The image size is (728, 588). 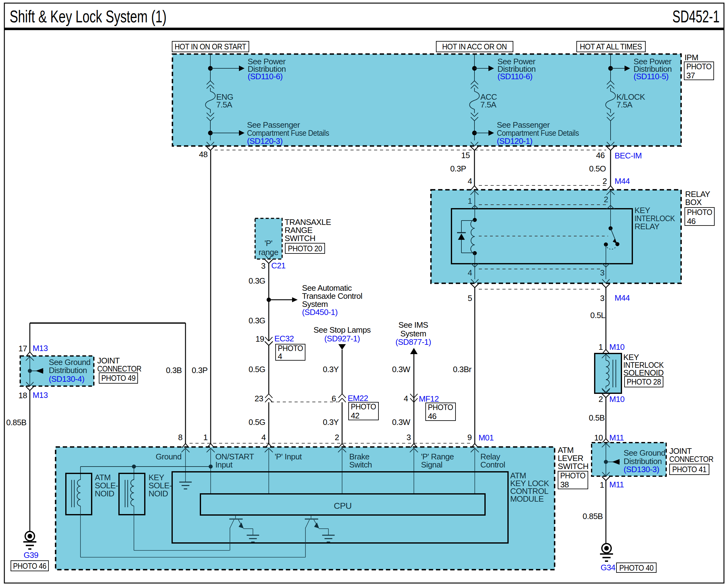 I want to click on svg-text: SOLENOID, so click(x=644, y=373).